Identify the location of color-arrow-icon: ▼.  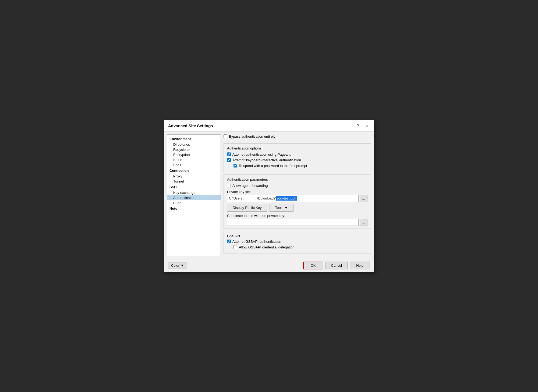
(182, 266).